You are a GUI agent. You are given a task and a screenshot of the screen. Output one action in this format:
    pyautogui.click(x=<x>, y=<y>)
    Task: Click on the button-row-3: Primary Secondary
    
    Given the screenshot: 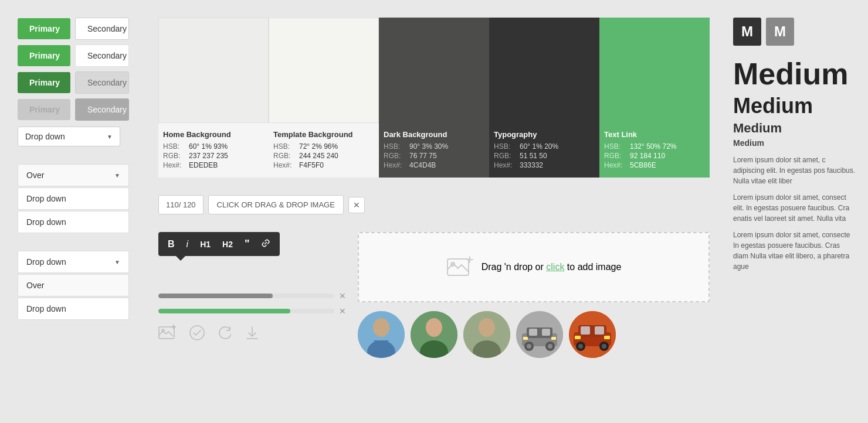 What is the action you would take?
    pyautogui.click(x=73, y=83)
    